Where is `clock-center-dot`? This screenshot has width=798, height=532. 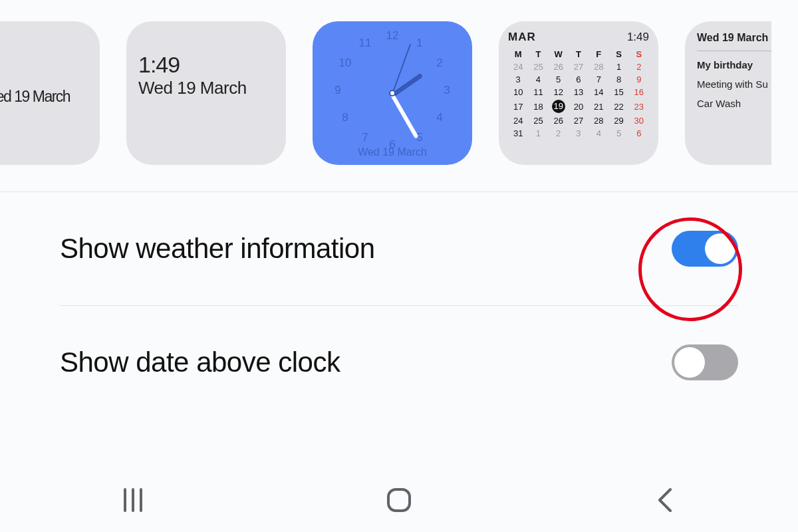 clock-center-dot is located at coordinates (392, 93).